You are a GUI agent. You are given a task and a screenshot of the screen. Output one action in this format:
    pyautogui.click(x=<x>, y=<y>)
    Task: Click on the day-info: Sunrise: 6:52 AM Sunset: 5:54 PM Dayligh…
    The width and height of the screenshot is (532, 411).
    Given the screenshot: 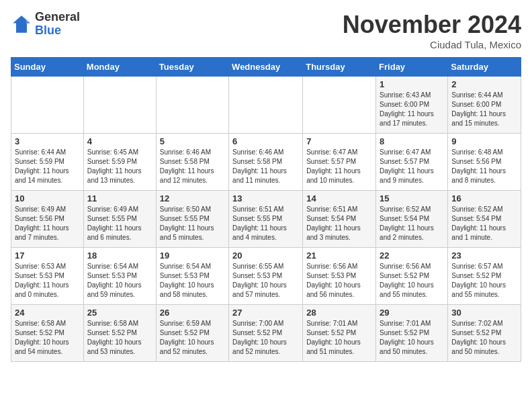 What is the action you would take?
    pyautogui.click(x=412, y=224)
    